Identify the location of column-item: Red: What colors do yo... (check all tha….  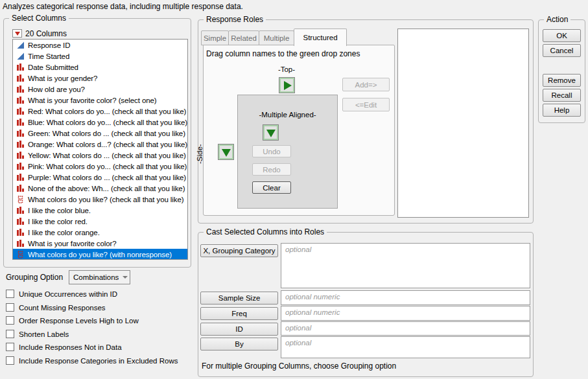
(100, 111).